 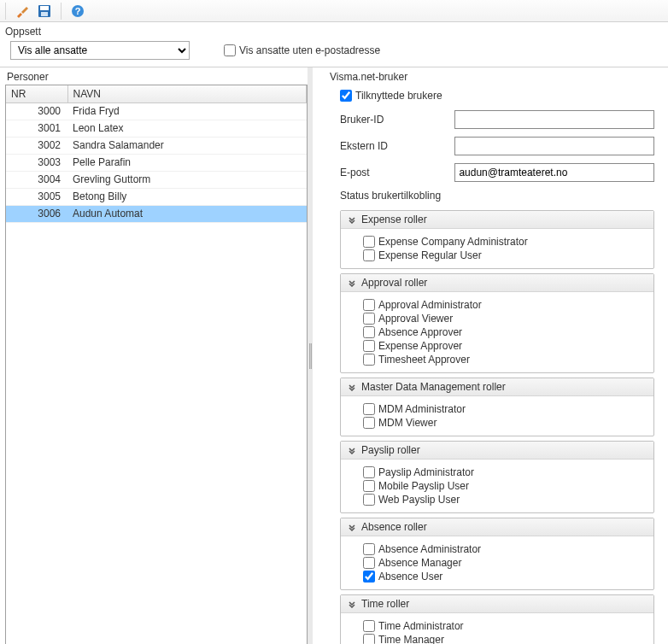 What do you see at coordinates (156, 154) in the screenshot?
I see `persons-table: NR NAVN 3000Frida Fryd3001Leon Latex3002…` at bounding box center [156, 154].